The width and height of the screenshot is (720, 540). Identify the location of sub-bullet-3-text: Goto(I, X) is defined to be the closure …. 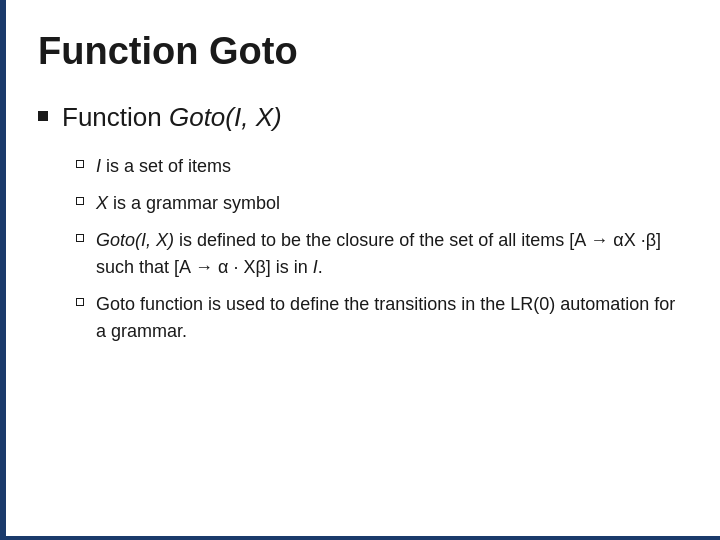
(388, 254).